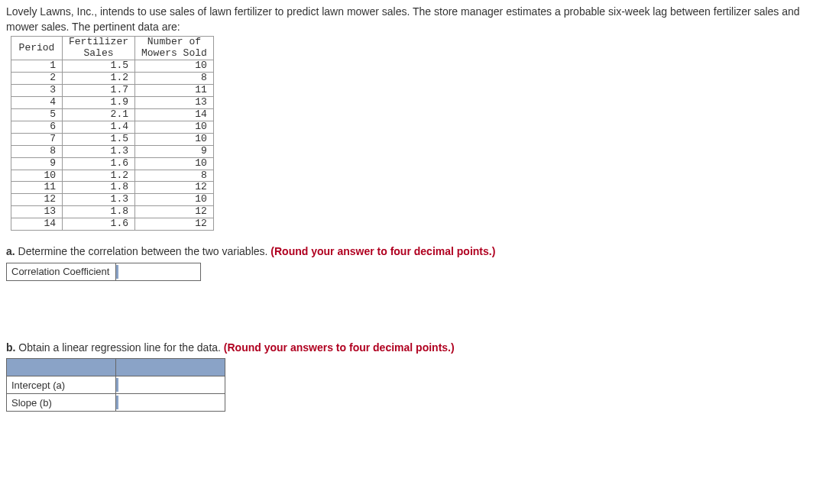  I want to click on blank-header-right, so click(171, 368).